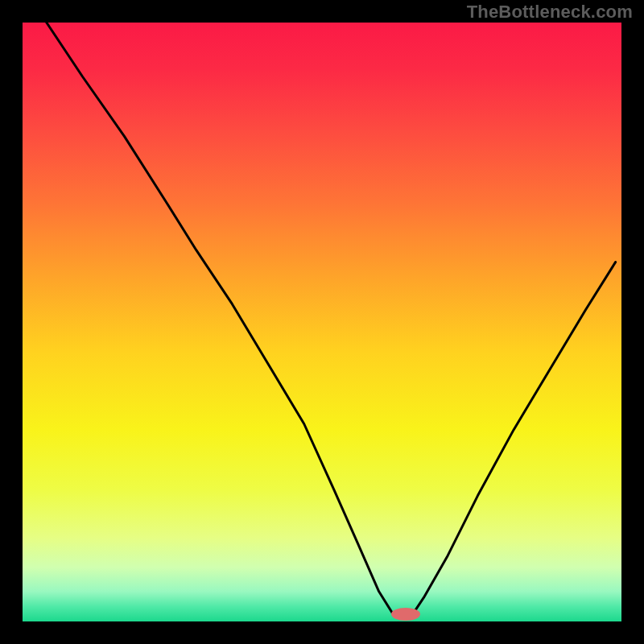  I want to click on watermark-text: TheBottleneck.com, so click(550, 12).